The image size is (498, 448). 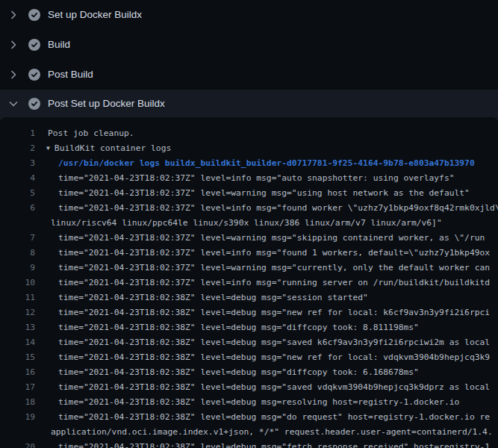 What do you see at coordinates (70, 75) in the screenshot?
I see `step-title: Post Build` at bounding box center [70, 75].